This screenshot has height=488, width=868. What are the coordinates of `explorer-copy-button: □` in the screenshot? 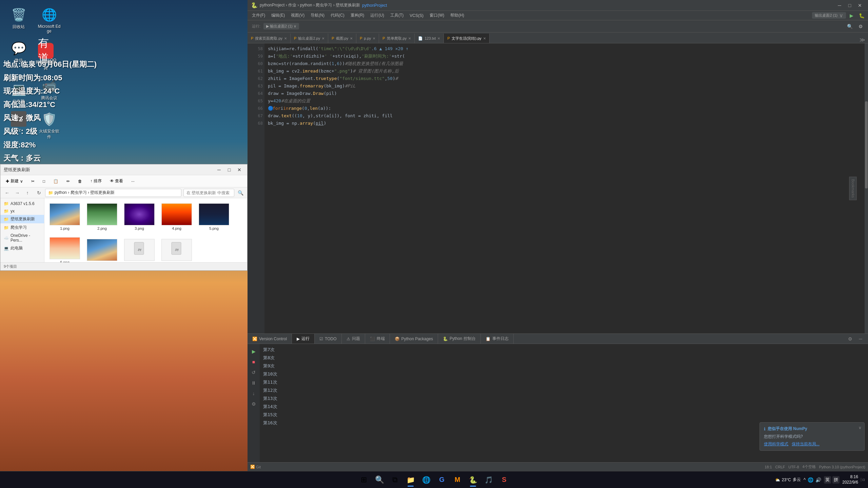 It's located at (44, 181).